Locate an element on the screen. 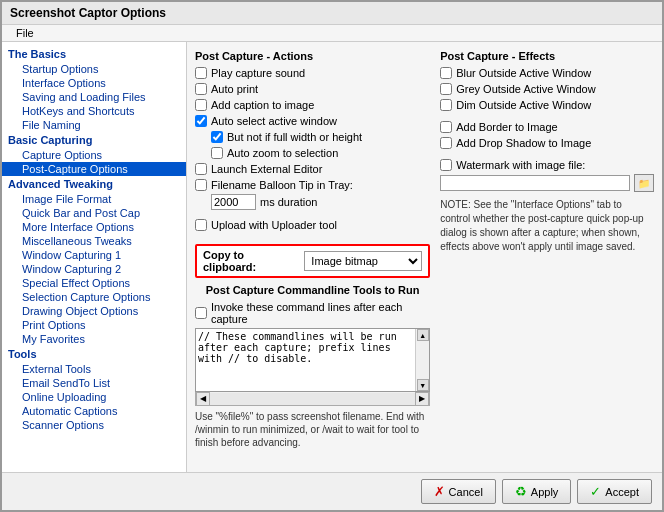 The height and width of the screenshot is (512, 664). label-play-sound: Play capture sound is located at coordinates (258, 73).